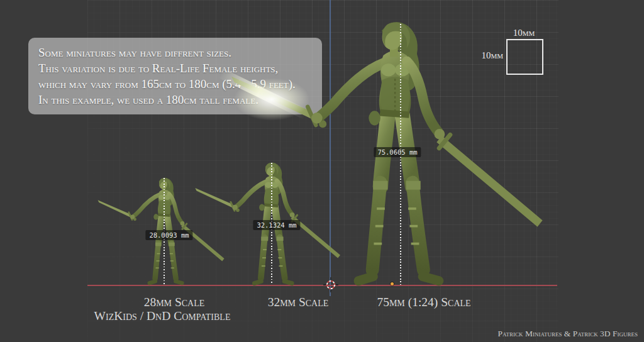  What do you see at coordinates (277, 225) in the screenshot?
I see `measurement-label-32mm: 32.1324 mm` at bounding box center [277, 225].